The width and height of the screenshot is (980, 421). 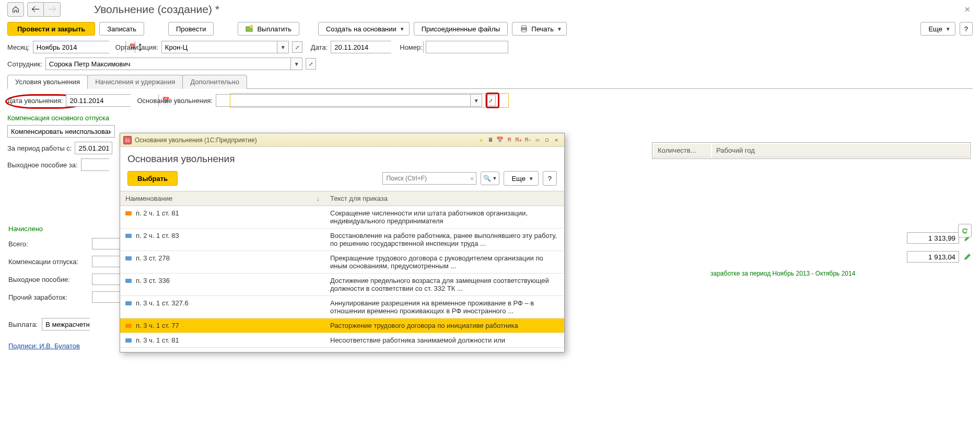 I want to click on dialog-row: п. 3 ч. 1 ст. 327.6Аннулирование разреше…, so click(x=342, y=308).